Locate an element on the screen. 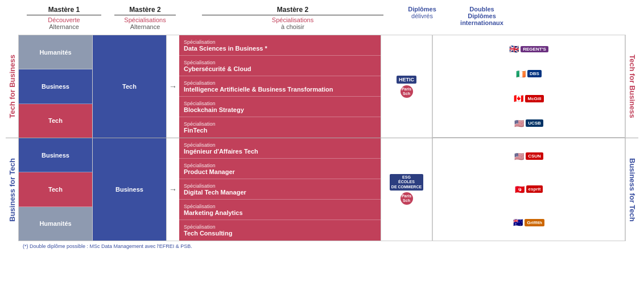  m2b-sub2: à choisir is located at coordinates (292, 27).